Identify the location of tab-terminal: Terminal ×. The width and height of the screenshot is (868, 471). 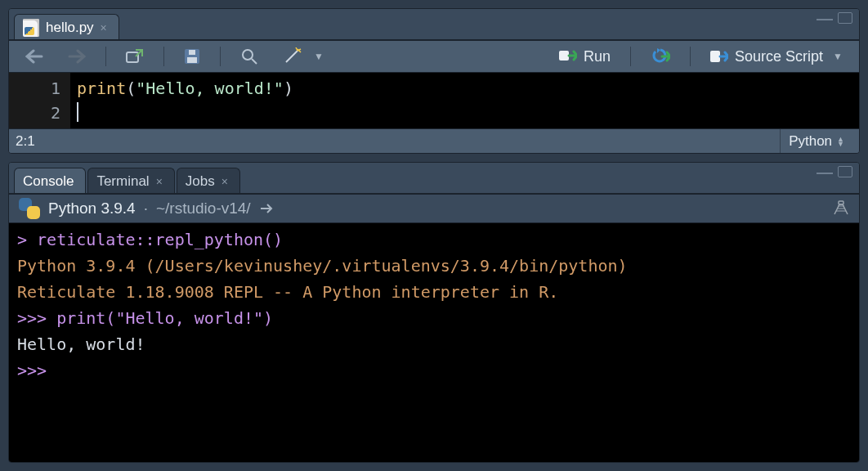
(131, 181).